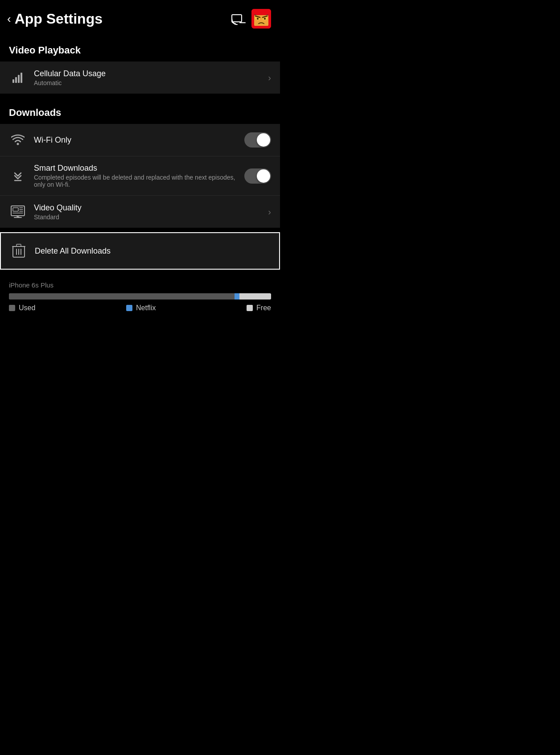 Image resolution: width=560 pixels, height=755 pixels. What do you see at coordinates (264, 140) in the screenshot?
I see `toggle-knob` at bounding box center [264, 140].